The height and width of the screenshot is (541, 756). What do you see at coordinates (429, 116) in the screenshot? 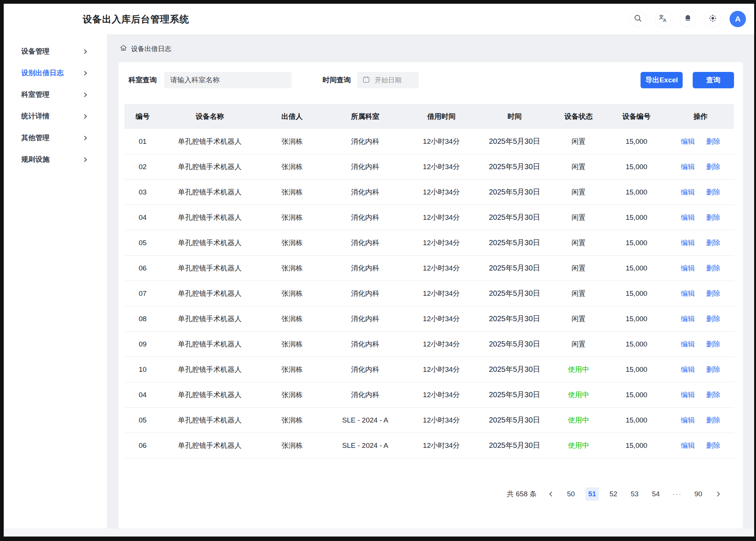
I see `table-header-row: 编号设备名称出借人所属科室借用时间时间设备状态设备编号操作` at bounding box center [429, 116].